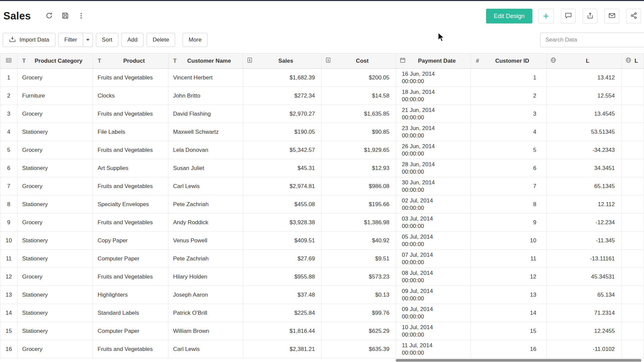  Describe the element at coordinates (509, 78) in the screenshot. I see `cell-customer-id: 1` at that location.